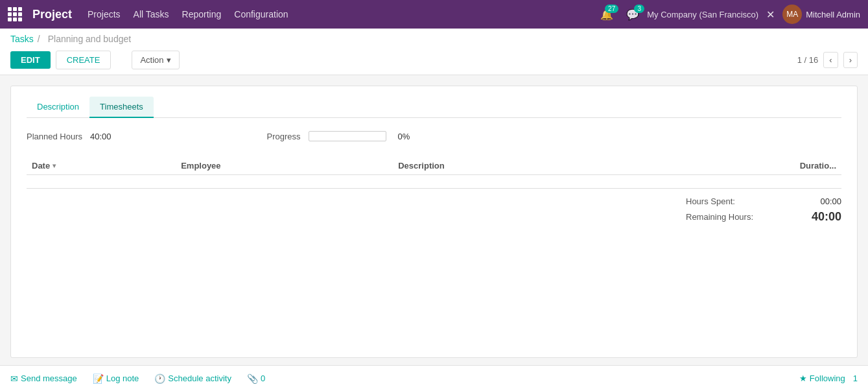  I want to click on notifications-badge: 27, so click(612, 9).